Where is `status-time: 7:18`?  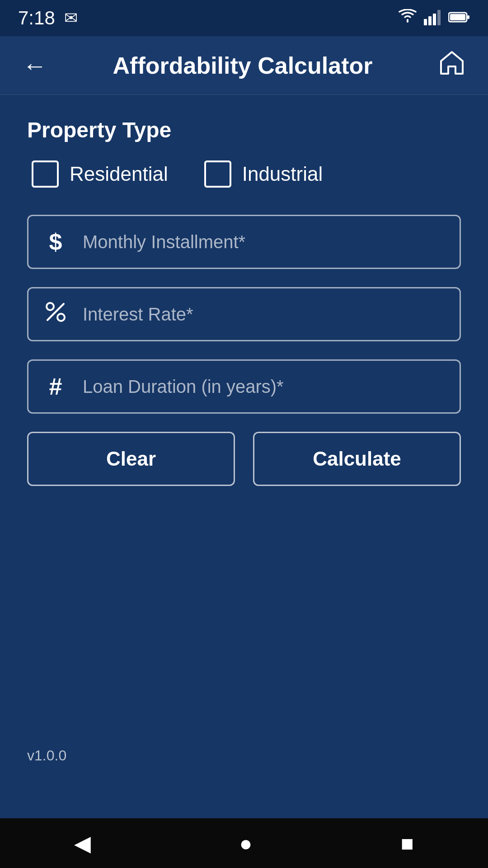
status-time: 7:18 is located at coordinates (37, 18).